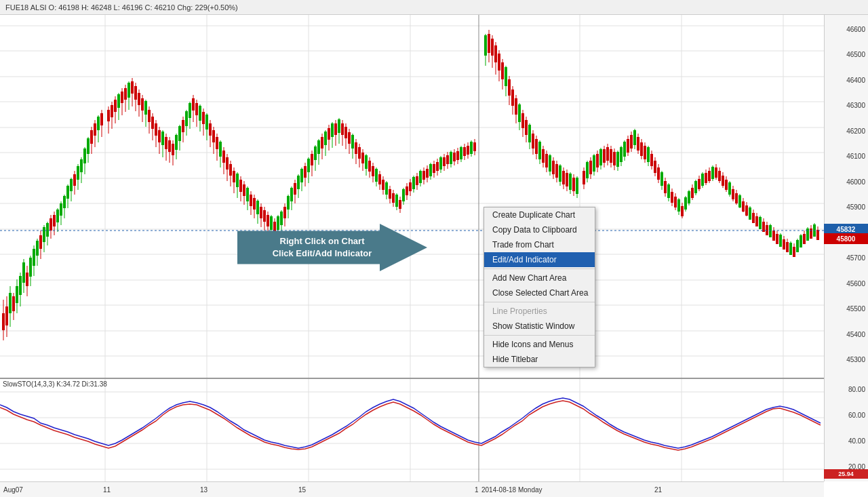 The image size is (868, 497). What do you see at coordinates (658, 490) in the screenshot?
I see `date-21: 21` at bounding box center [658, 490].